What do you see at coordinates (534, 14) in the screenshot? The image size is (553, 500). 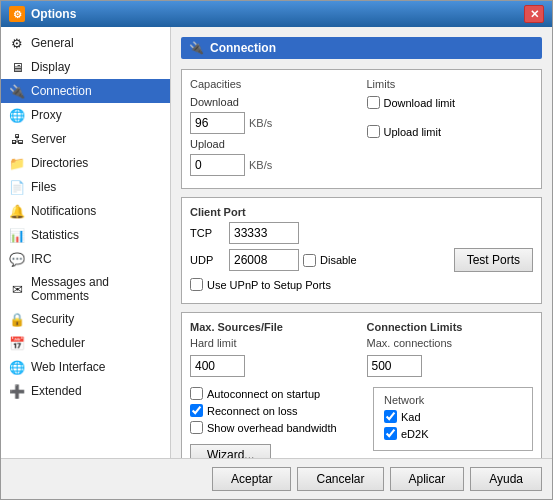 I see `close-button: ✕` at bounding box center [534, 14].